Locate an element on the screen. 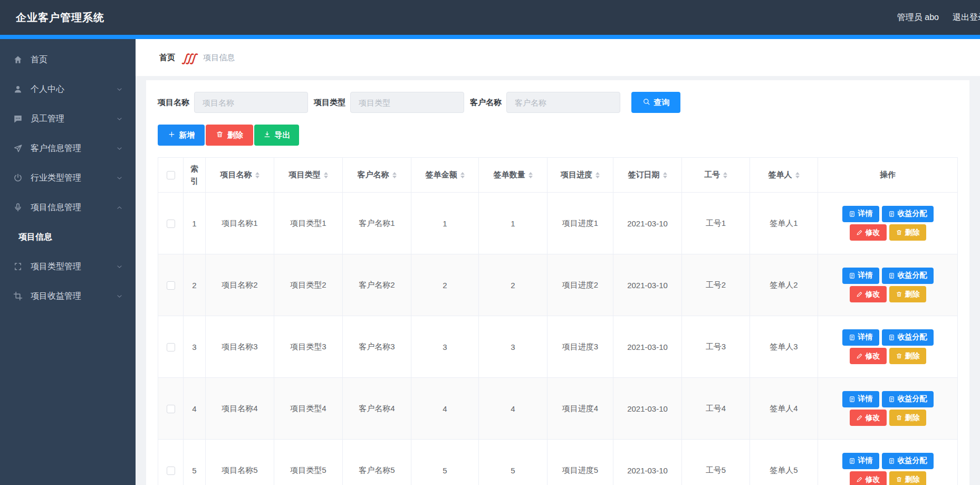 Image resolution: width=980 pixels, height=485 pixels. breadcrumb: 首页 ∭ 项目信息 is located at coordinates (558, 58).